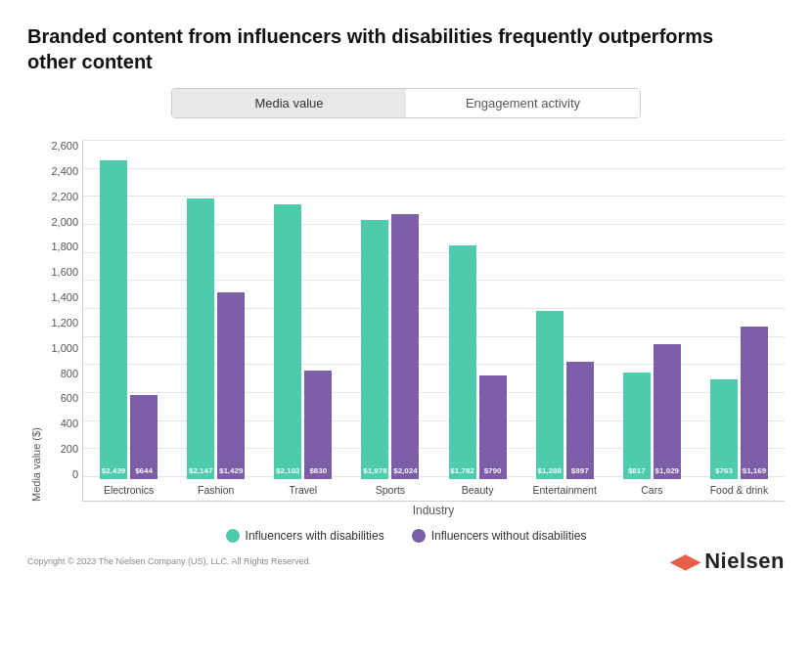 This screenshot has width=812, height=660. Describe the element at coordinates (419, 536) in the screenshot. I see `legend-dot-purple` at that location.